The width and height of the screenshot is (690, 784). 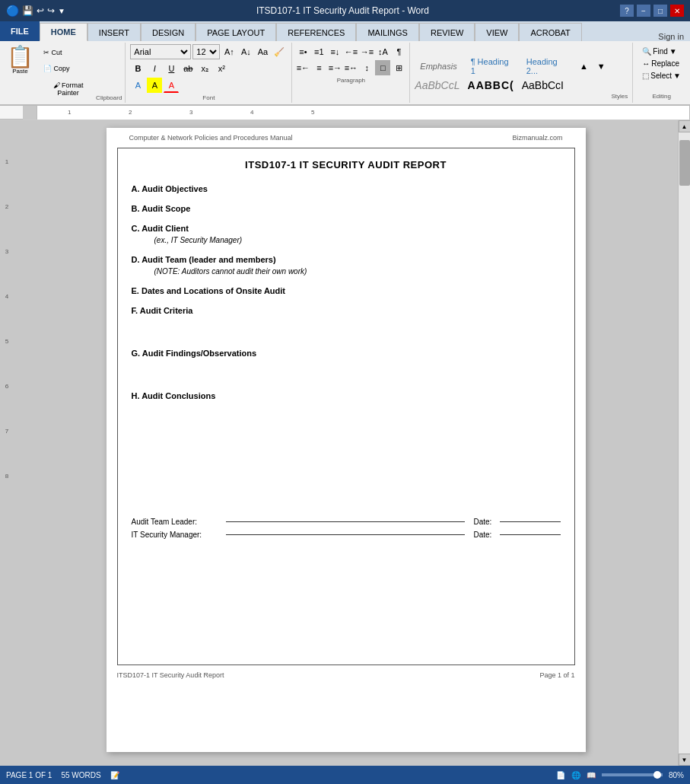 I want to click on clipboard-sub-buttons: ✂ Cut 📄 Copy 🖌 Format Painter, so click(x=67, y=73).